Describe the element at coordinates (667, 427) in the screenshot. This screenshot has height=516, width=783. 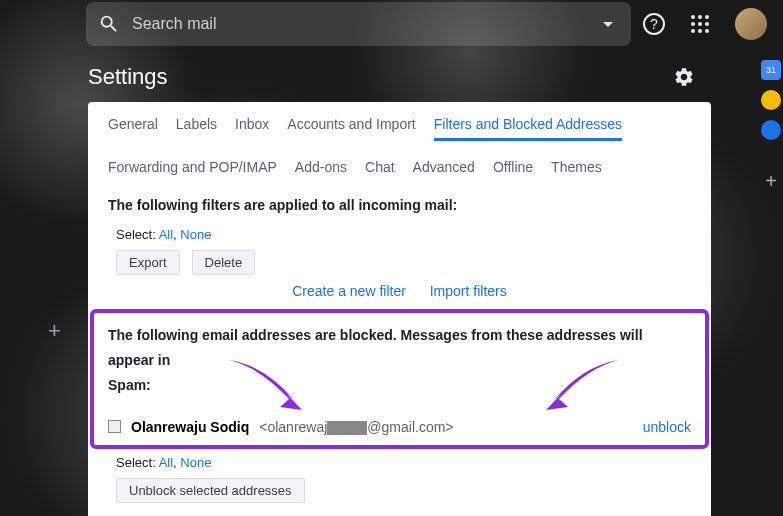
I see `unblock-link: unblock` at that location.